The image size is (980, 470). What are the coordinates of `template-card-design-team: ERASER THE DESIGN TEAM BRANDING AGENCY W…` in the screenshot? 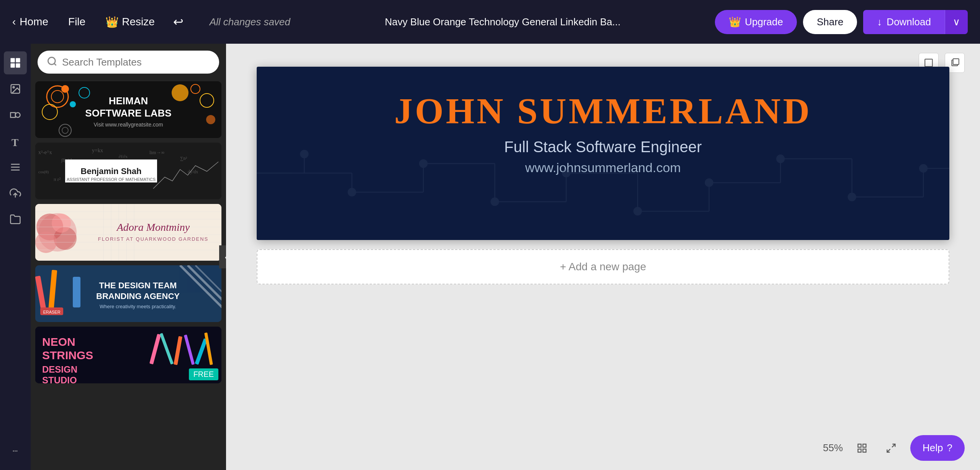 It's located at (128, 294).